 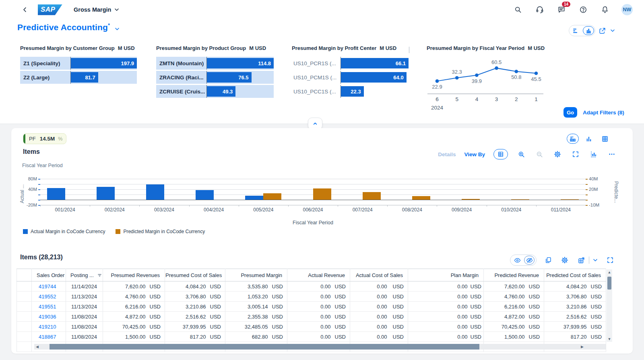 I want to click on filter-bar-row: Z1 (Speciality)197.9, so click(x=78, y=63).